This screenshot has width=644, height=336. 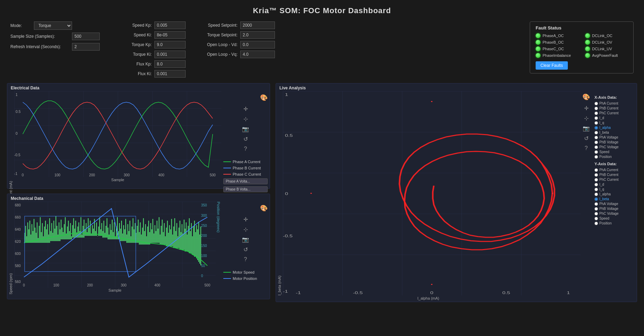 I want to click on legend-motor-speed: Motor Speed, so click(x=245, y=272).